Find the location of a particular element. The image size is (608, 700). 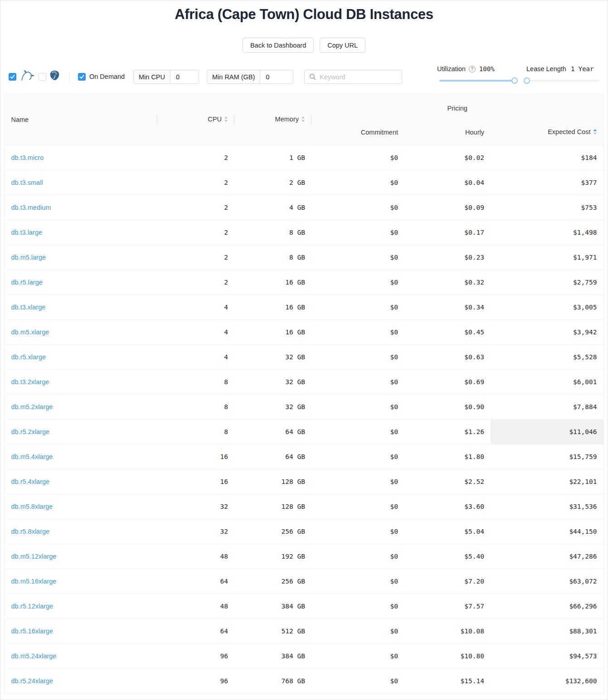

memory-cell: 4 GB is located at coordinates (273, 208).